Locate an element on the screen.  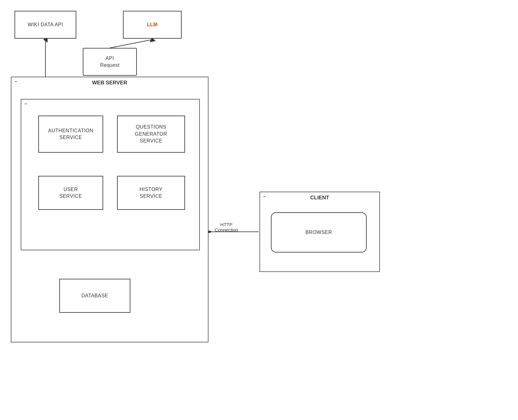
wiki-data-api-label: WIKI DATA API is located at coordinates (45, 25).